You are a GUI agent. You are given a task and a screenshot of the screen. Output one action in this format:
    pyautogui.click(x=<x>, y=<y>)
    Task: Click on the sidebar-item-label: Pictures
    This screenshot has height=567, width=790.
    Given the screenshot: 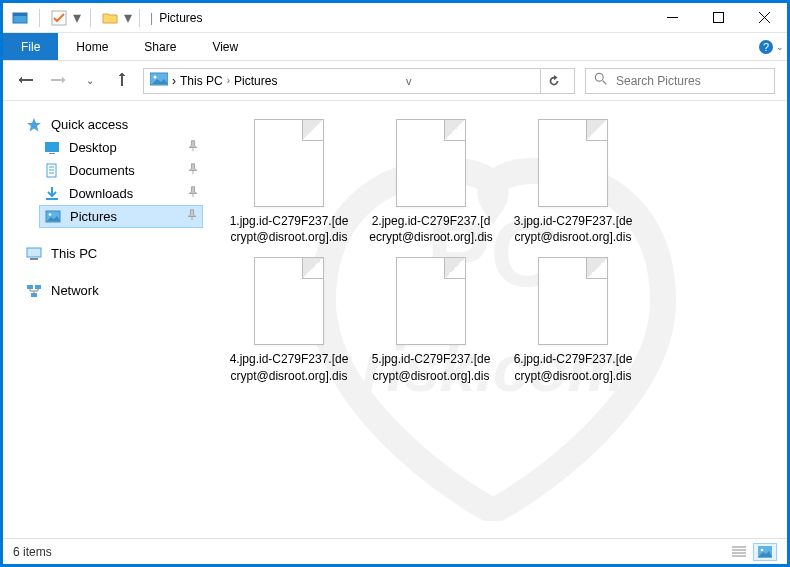 What is the action you would take?
    pyautogui.click(x=94, y=216)
    